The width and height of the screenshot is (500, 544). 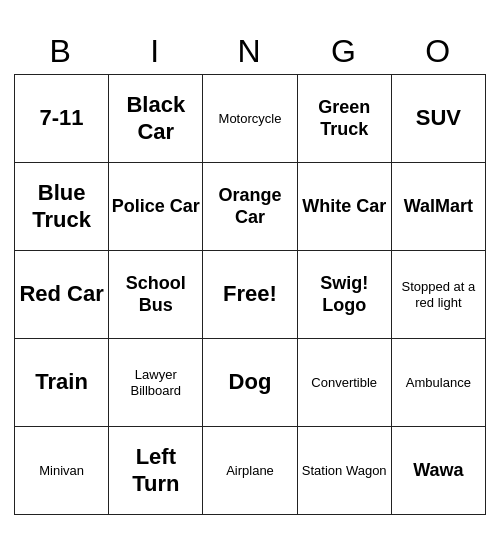 What do you see at coordinates (439, 295) in the screenshot?
I see `cell-r2-c4: Stopped at a red light` at bounding box center [439, 295].